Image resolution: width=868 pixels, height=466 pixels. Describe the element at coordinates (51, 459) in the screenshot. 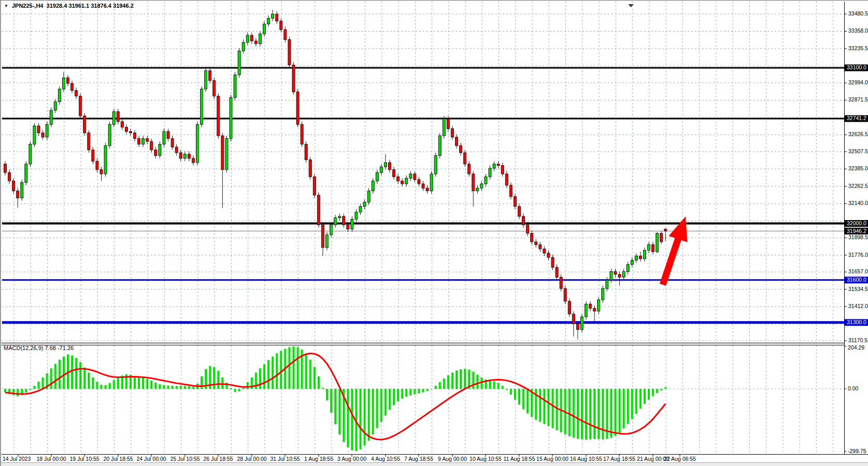

I see `time-tick-label: 18 Jul 00:00` at that location.